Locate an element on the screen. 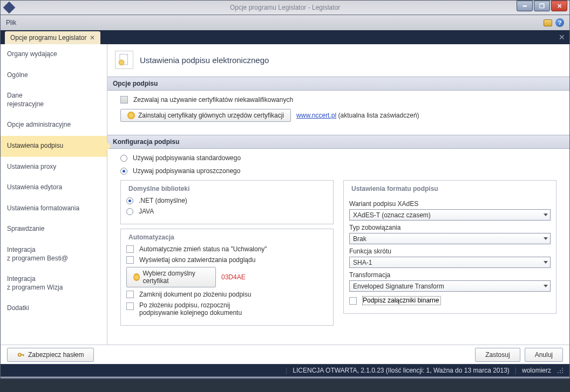 This screenshot has height=392, width=570. radio-standard is located at coordinates (124, 159).